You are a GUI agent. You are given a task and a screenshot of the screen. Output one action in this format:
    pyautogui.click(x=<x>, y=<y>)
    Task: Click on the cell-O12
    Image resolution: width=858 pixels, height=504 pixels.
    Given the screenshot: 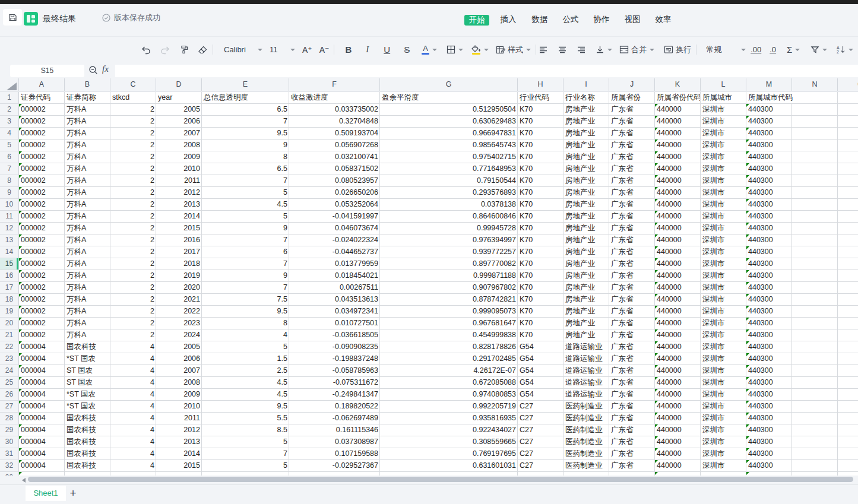 What is the action you would take?
    pyautogui.click(x=848, y=229)
    